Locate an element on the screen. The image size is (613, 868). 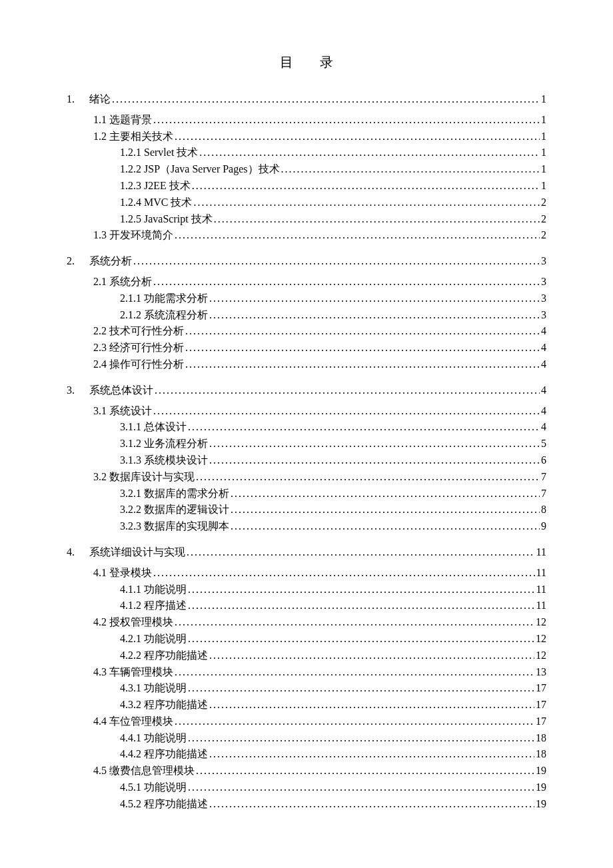
toc-entry: 1.1 选题背景1 is located at coordinates (306, 120).